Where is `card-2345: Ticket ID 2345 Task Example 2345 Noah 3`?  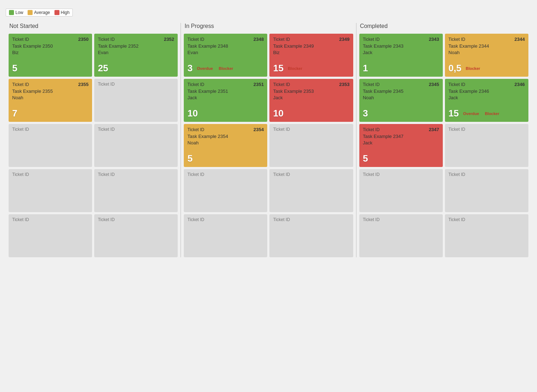
card-2345: Ticket ID 2345 Task Example 2345 Noah 3 is located at coordinates (401, 100).